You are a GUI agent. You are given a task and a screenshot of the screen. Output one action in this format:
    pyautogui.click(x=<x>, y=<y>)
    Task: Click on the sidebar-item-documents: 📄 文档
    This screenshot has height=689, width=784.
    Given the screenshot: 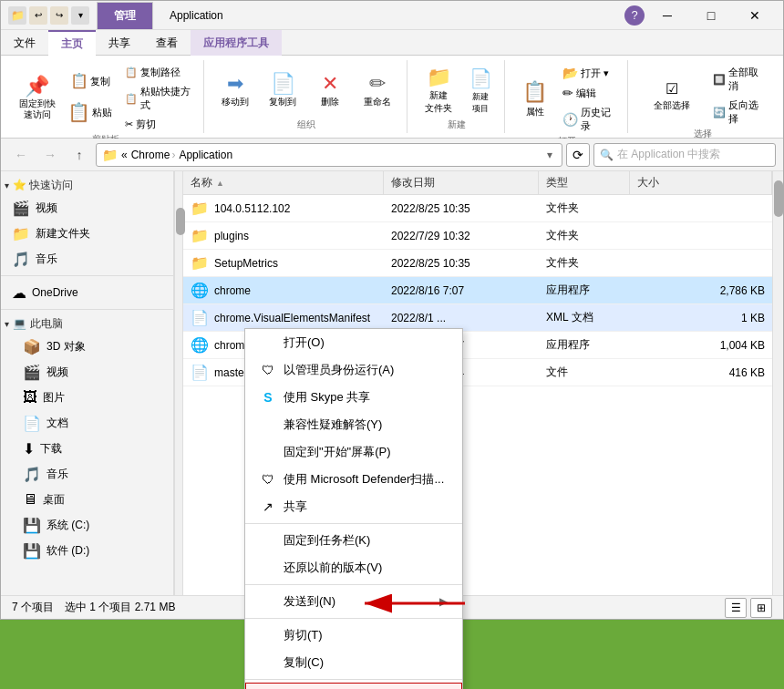 What is the action you would take?
    pyautogui.click(x=88, y=423)
    